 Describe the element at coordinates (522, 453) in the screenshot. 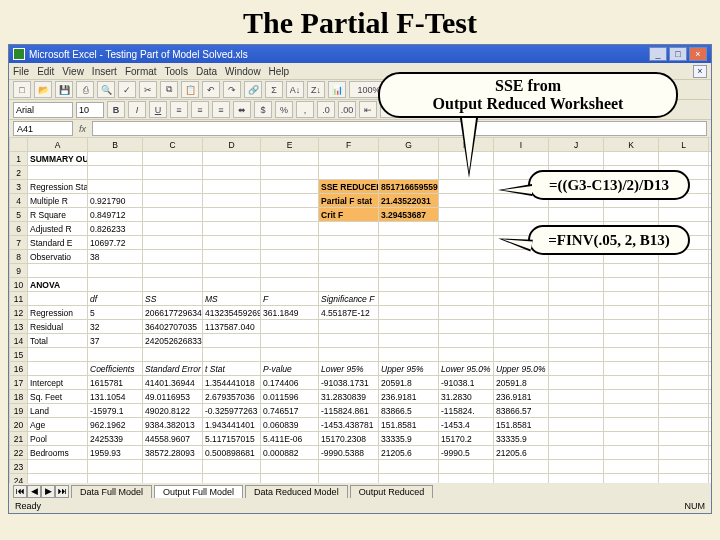

I see `cell: 21205.6` at that location.